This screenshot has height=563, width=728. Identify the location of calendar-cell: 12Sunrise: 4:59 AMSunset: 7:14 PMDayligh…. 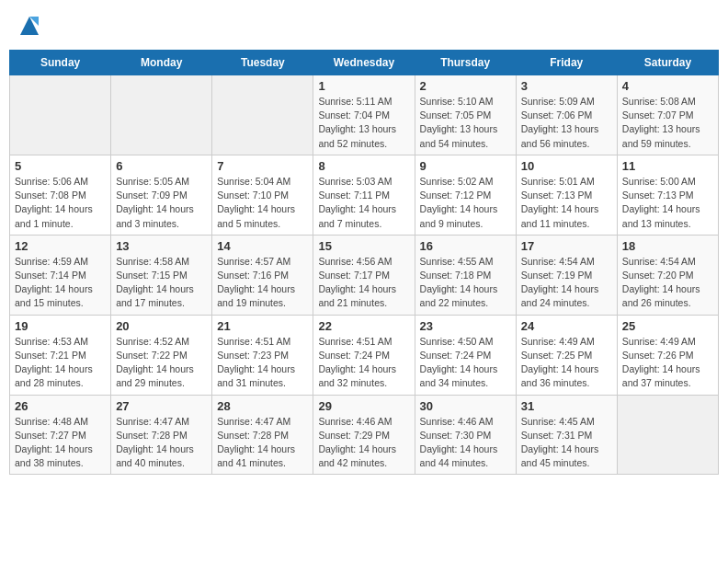
(61, 274).